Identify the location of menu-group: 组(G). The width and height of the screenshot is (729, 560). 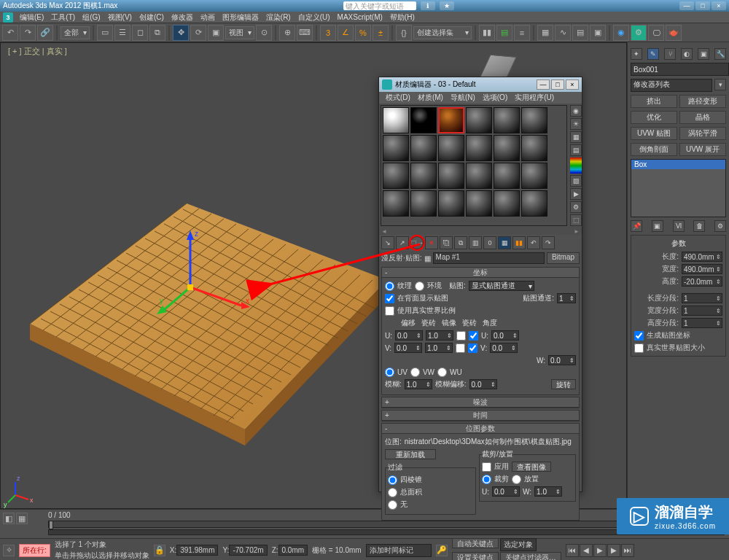
(91, 18).